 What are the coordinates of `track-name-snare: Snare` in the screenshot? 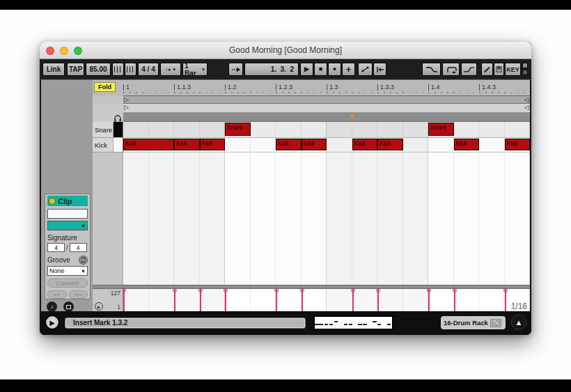 It's located at (103, 130).